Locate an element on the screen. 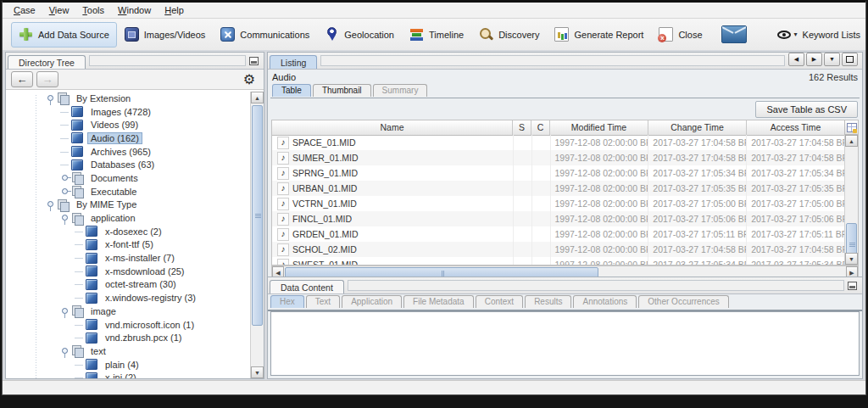 The image size is (868, 408). gear-icon: ⚙ is located at coordinates (249, 80).